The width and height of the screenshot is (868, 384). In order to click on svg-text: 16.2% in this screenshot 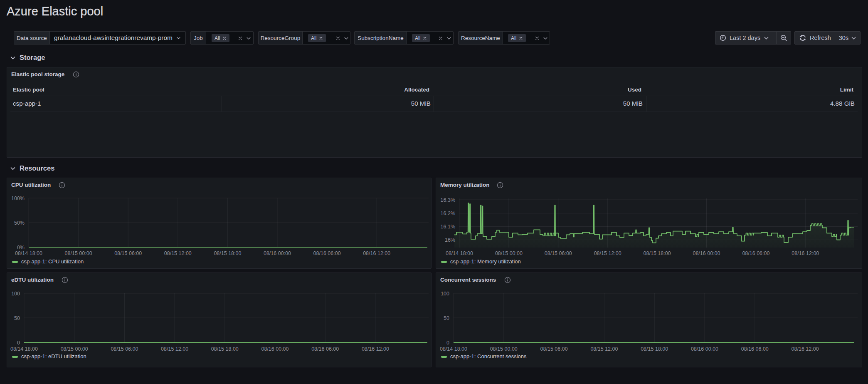, I will do `click(448, 213)`.